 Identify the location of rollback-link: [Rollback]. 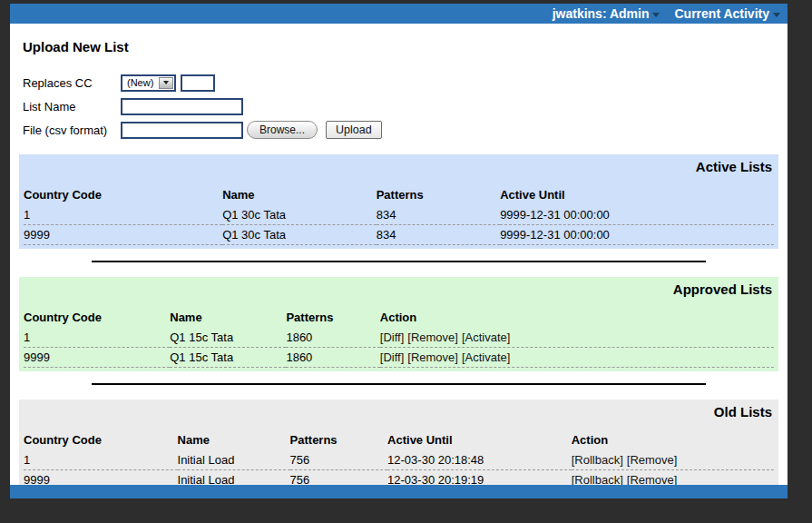
(597, 459).